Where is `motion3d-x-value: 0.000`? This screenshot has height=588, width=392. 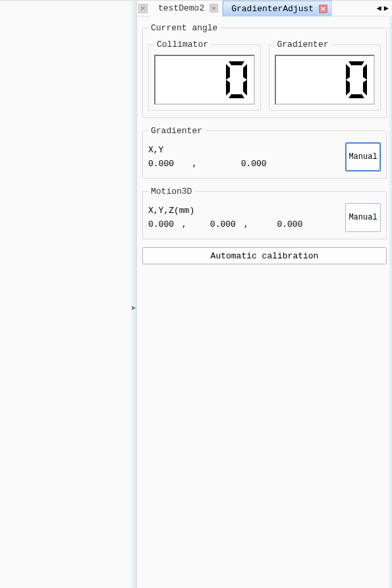 motion3d-x-value: 0.000 is located at coordinates (161, 224).